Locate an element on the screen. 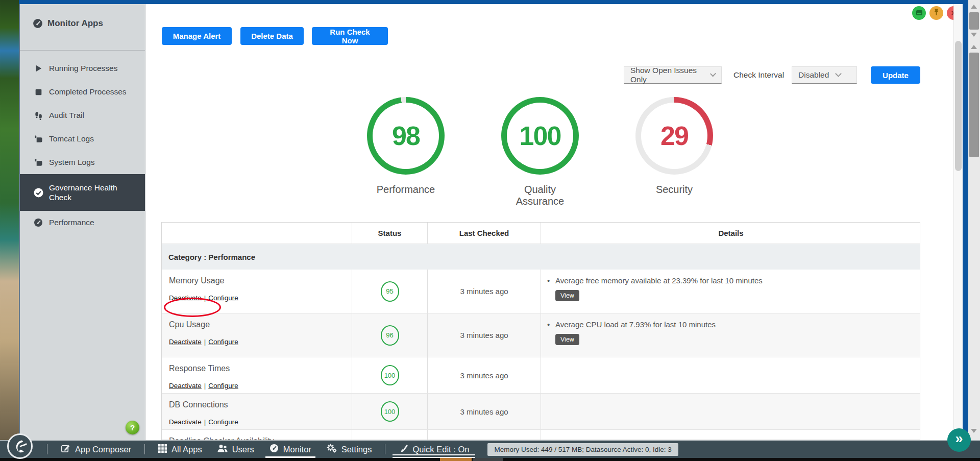 Image resolution: width=980 pixels, height=461 pixels. pin-icon is located at coordinates (936, 13).